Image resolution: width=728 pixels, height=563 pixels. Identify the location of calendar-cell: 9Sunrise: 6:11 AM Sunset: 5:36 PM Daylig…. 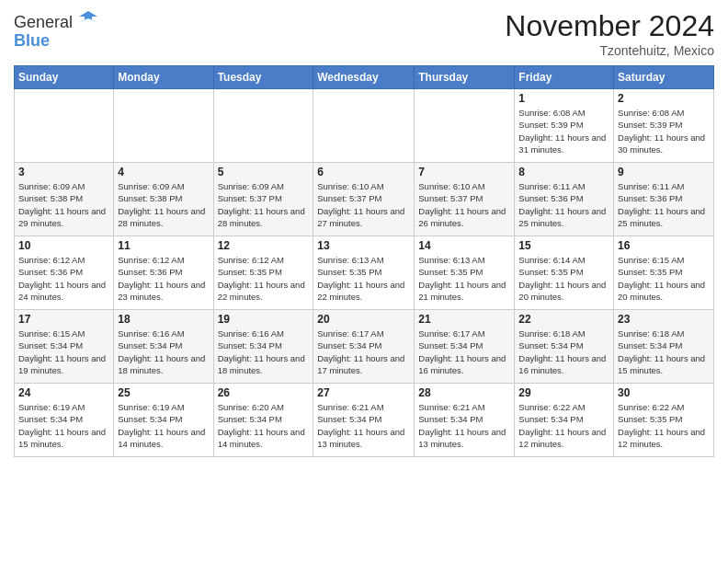
(664, 200).